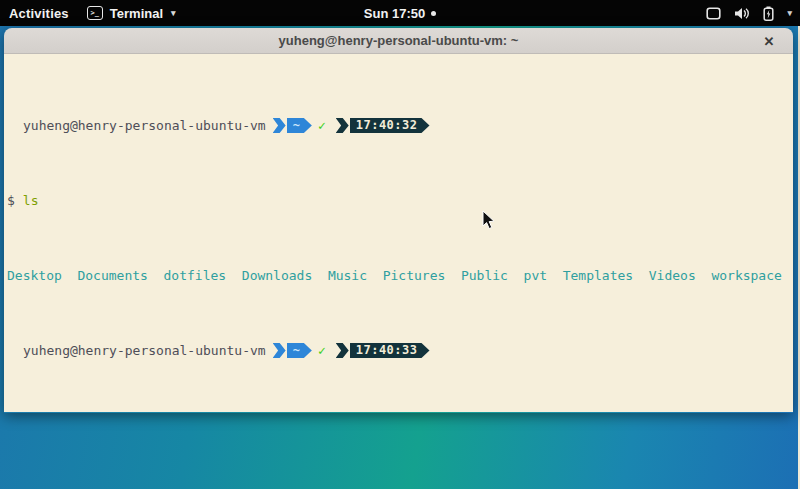 This screenshot has width=800, height=489. I want to click on prompt-time: 17:40:33, so click(387, 350).